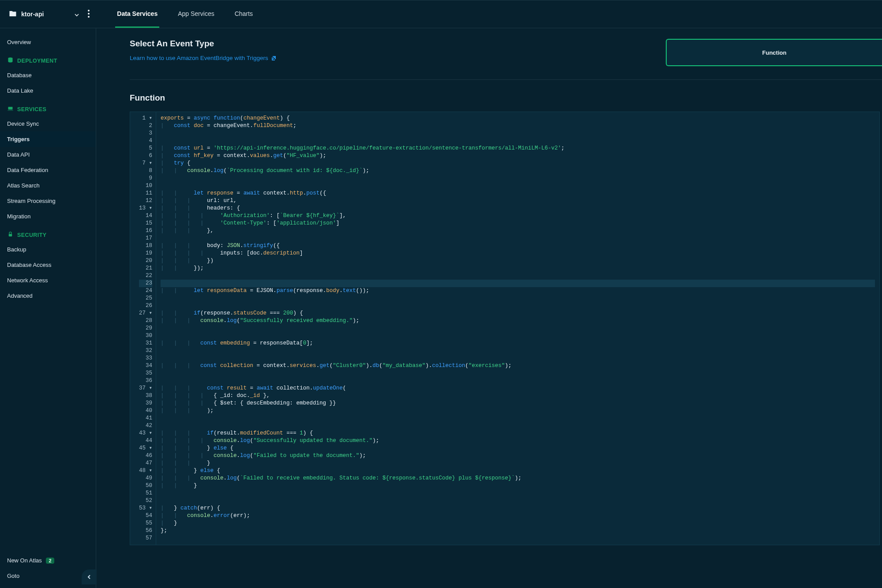  Describe the element at coordinates (137, 14) in the screenshot. I see `tab-data-services: Data Services` at that location.